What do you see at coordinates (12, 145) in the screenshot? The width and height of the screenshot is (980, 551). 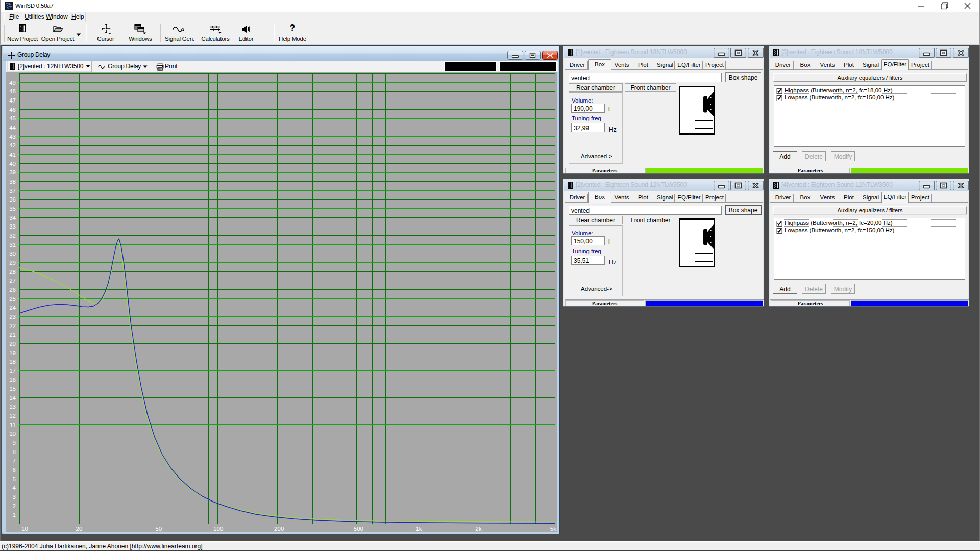 I see `svg-text: 42` at bounding box center [12, 145].